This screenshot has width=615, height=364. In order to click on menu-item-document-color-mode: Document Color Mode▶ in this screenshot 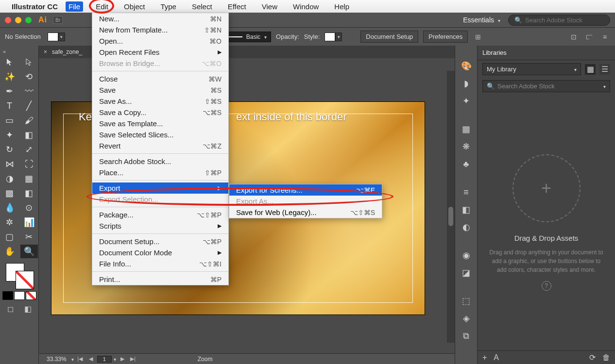, I will do `click(160, 252)`.